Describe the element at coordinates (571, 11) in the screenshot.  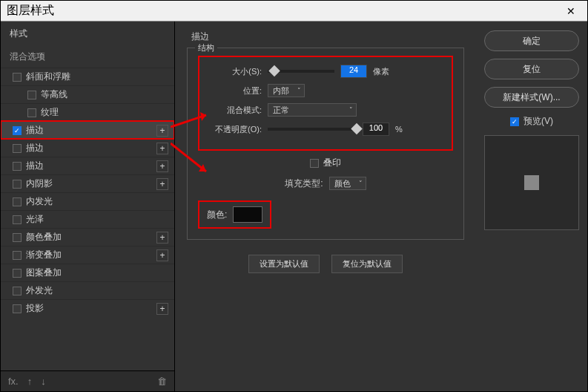
I see `close-icon: ✕` at that location.